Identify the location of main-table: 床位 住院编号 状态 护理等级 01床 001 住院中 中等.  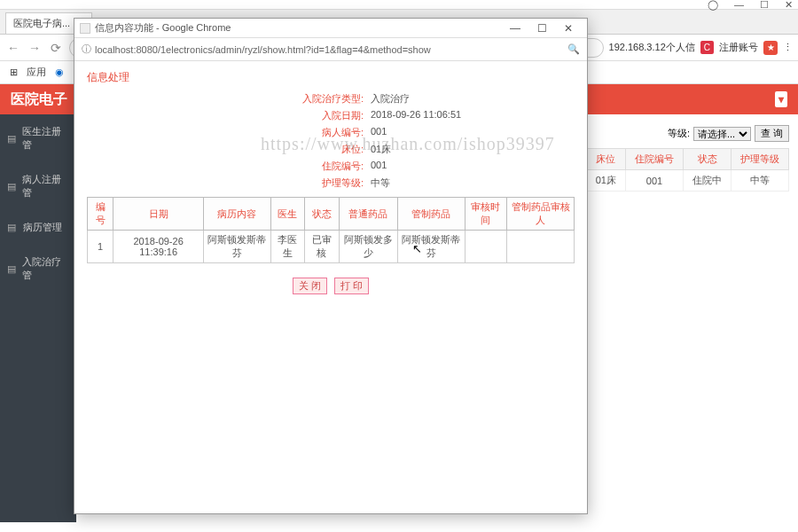
(688, 170).